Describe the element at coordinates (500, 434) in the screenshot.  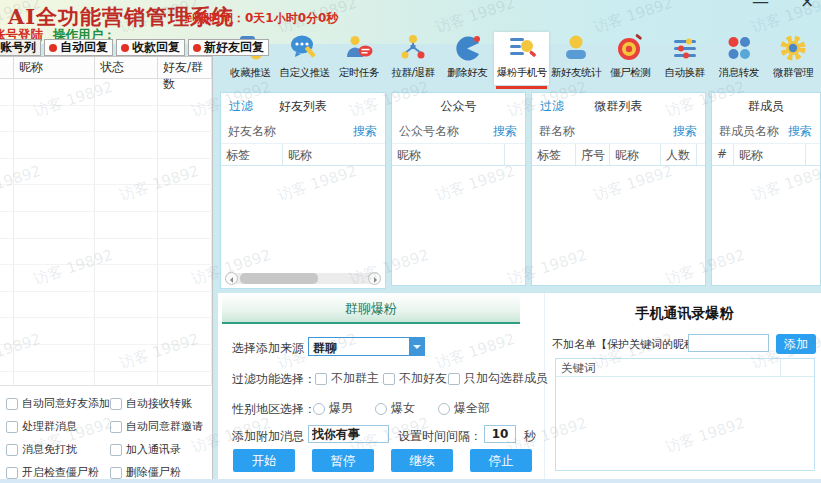
I see `interval-input` at that location.